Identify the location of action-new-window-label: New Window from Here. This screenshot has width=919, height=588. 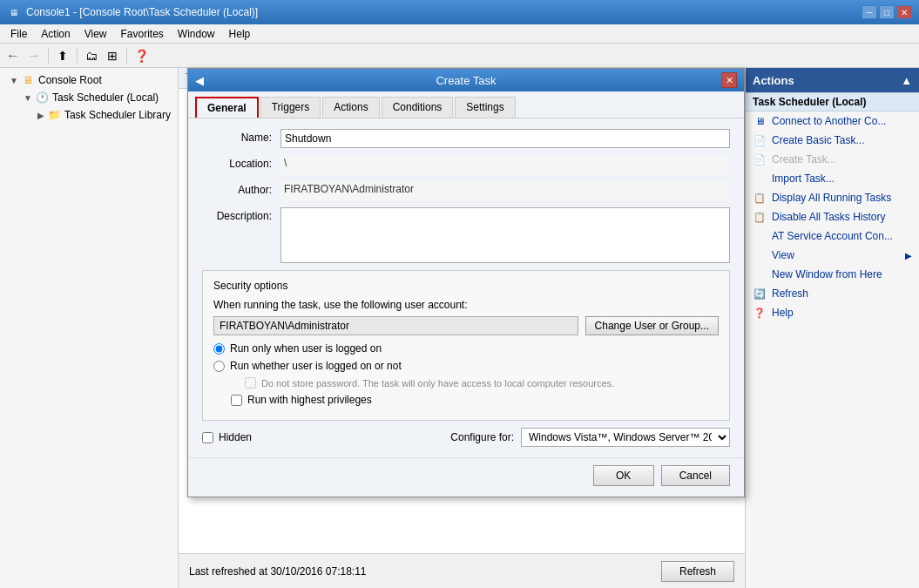
(828, 274).